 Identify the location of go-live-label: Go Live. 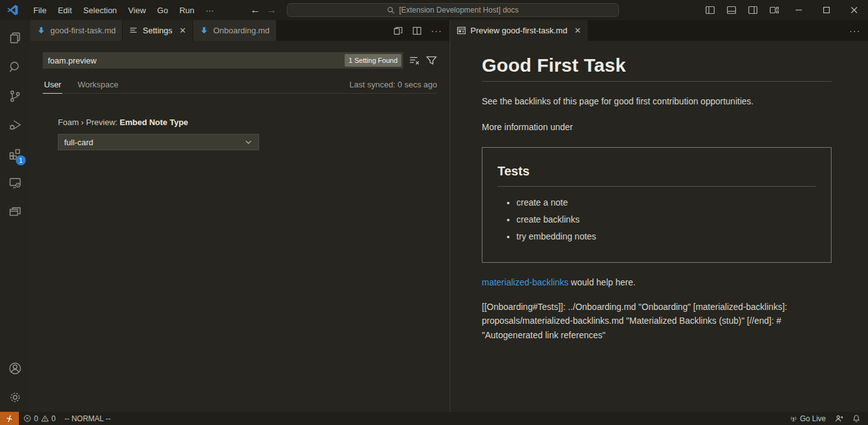
(813, 419).